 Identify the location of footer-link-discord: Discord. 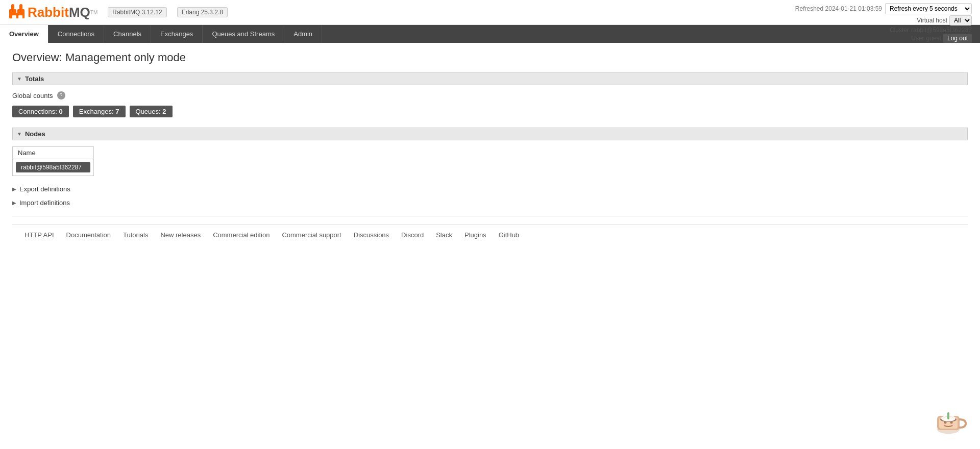
(412, 235).